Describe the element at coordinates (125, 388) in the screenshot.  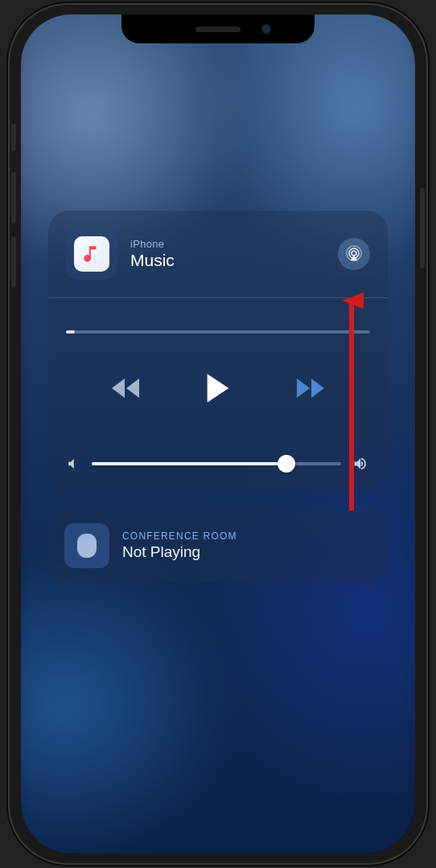
I see `rewind-icon` at that location.